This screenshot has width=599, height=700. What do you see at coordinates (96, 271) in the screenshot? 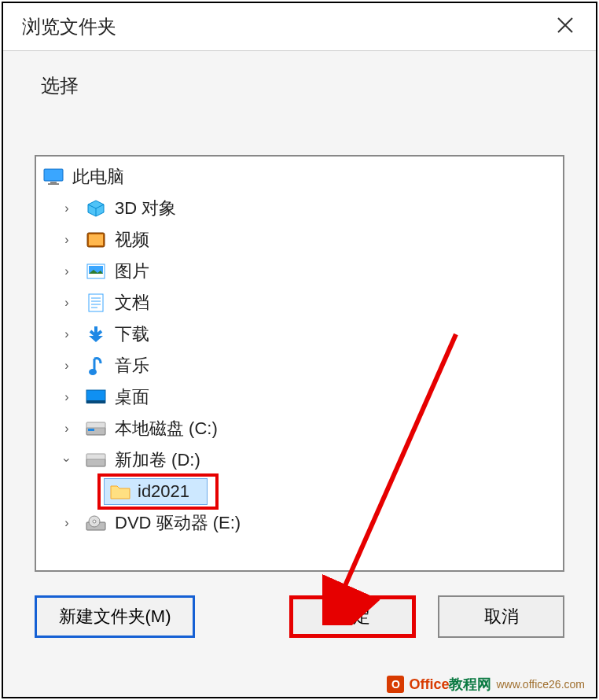
I see `picture-icon` at bounding box center [96, 271].